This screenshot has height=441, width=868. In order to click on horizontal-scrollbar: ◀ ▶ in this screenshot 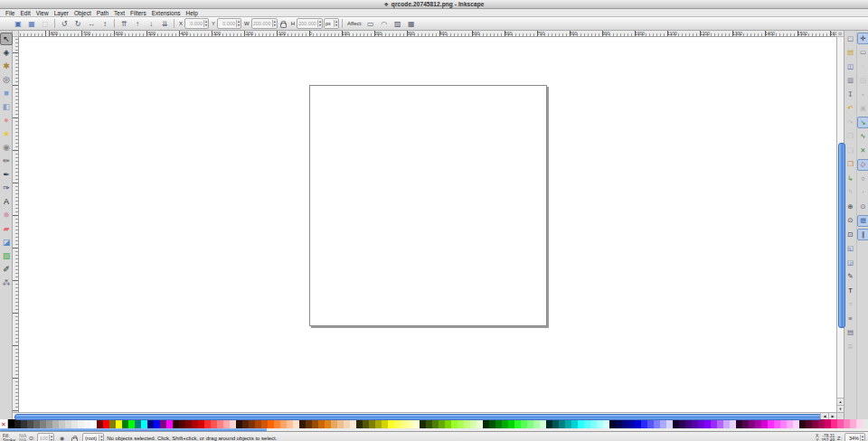, I will do `click(425, 416)`.